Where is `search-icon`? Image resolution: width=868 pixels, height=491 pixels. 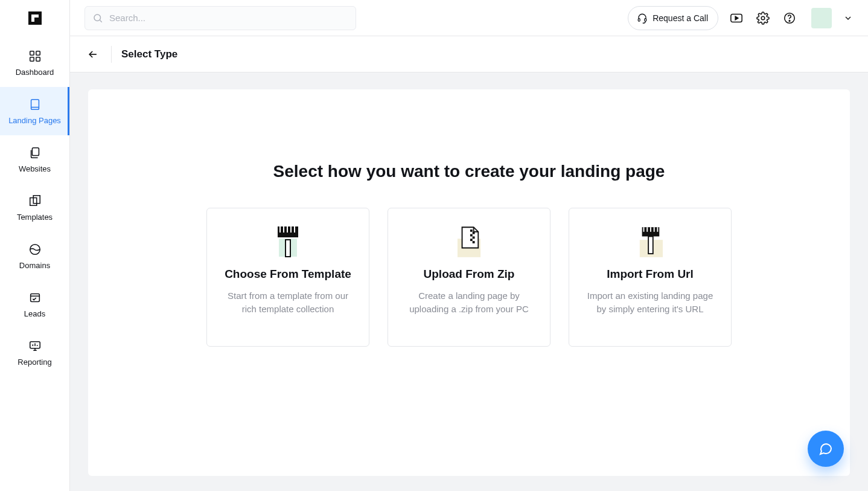
search-icon is located at coordinates (98, 18).